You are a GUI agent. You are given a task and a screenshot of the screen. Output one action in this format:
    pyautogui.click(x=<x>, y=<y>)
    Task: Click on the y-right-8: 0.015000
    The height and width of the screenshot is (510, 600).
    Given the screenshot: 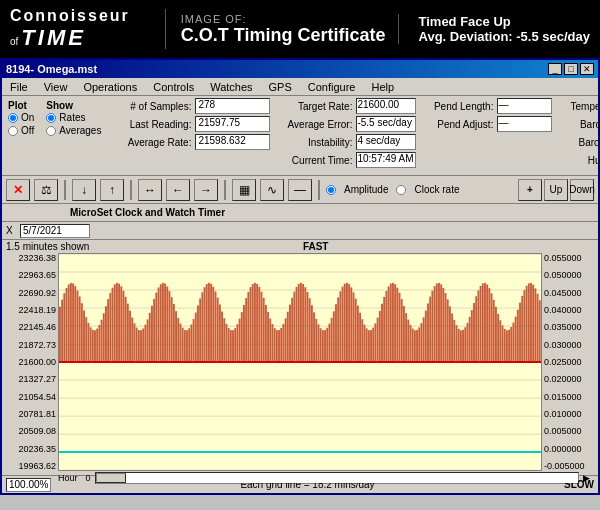 What is the action you would take?
    pyautogui.click(x=563, y=397)
    